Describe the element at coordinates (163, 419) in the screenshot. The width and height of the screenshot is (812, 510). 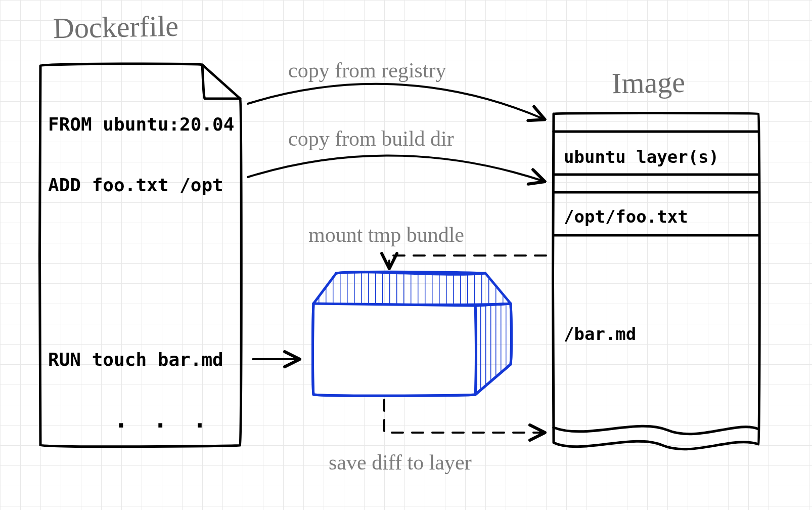
I see `dockerfile-ellipsis: . . .` at that location.